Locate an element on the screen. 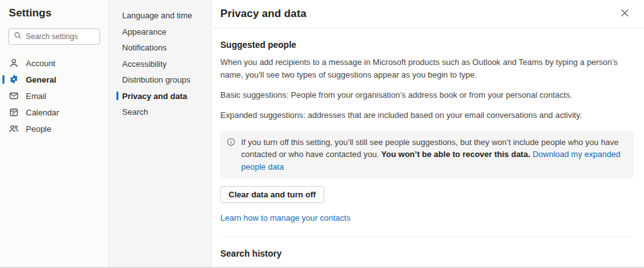  panel-header: Privacy and data is located at coordinates (428, 14).